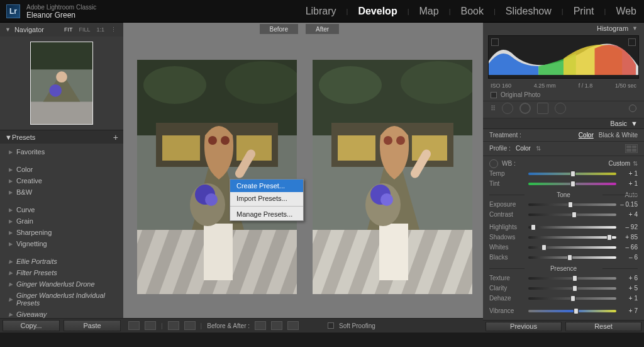 This screenshot has width=644, height=347. What do you see at coordinates (62, 221) in the screenshot?
I see `preset-group: ▶Grain` at bounding box center [62, 221].